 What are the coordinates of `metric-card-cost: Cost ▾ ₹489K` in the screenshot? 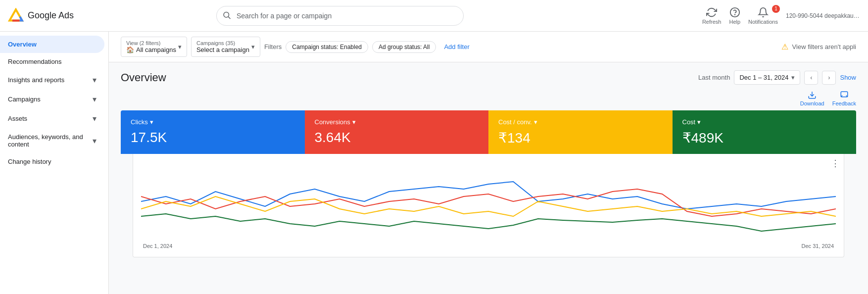 It's located at (765, 132).